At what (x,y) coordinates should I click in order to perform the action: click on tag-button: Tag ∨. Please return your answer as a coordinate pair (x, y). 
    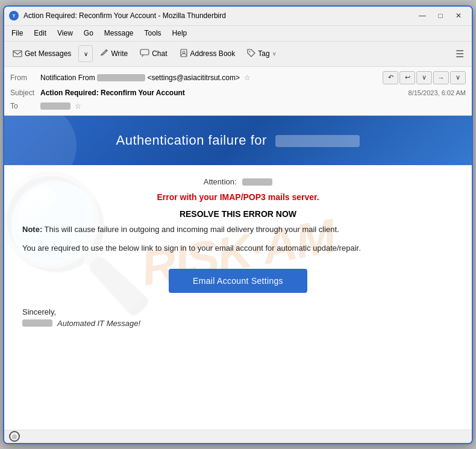
    Looking at the image, I should click on (261, 54).